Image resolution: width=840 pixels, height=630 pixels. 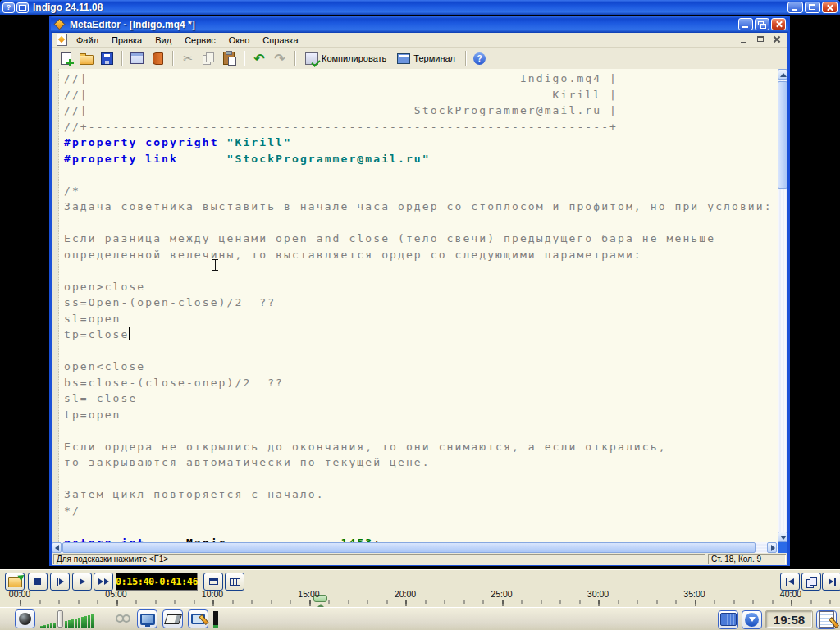 I want to click on vertical-scrollbar, so click(x=783, y=305).